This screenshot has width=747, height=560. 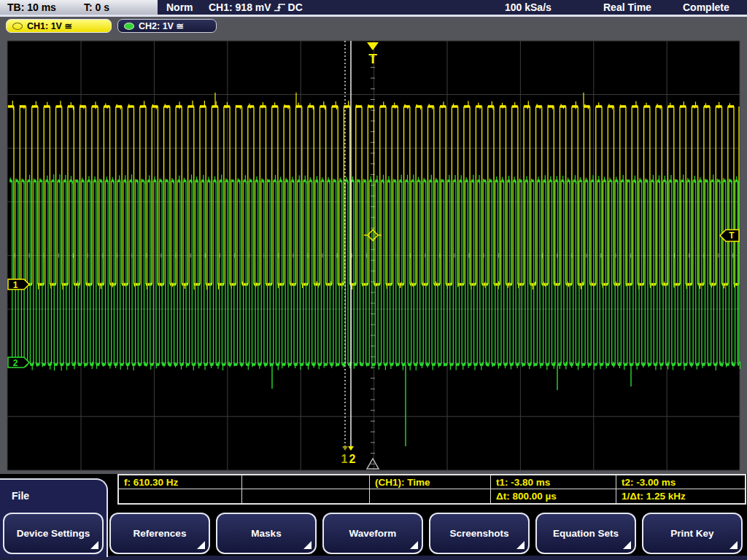 I want to click on softkey-waveform: Waveform, so click(x=373, y=534).